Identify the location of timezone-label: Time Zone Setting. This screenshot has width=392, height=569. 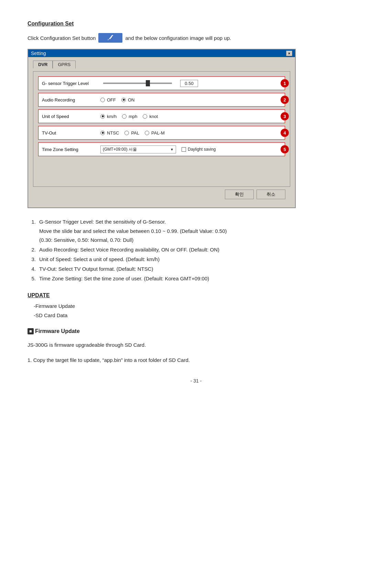
(71, 149).